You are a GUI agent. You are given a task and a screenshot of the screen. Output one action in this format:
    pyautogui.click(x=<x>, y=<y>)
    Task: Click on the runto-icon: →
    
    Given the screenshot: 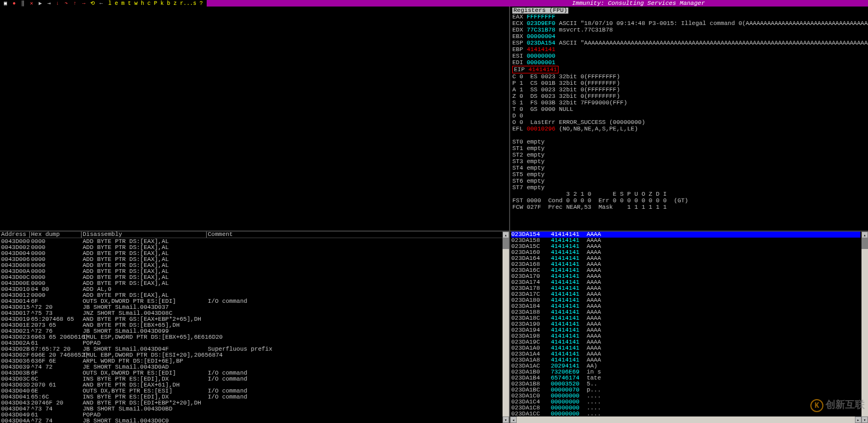 What is the action you would take?
    pyautogui.click(x=84, y=3)
    